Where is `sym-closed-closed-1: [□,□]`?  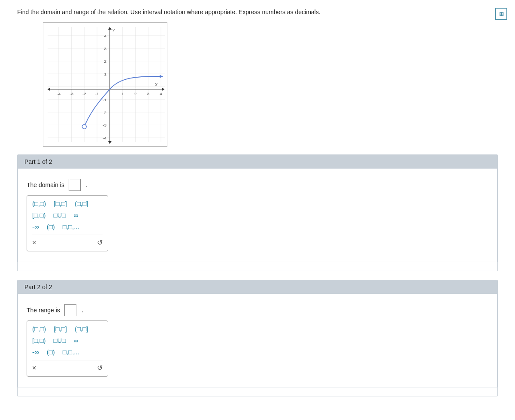 sym-closed-closed-1: [□,□] is located at coordinates (60, 203).